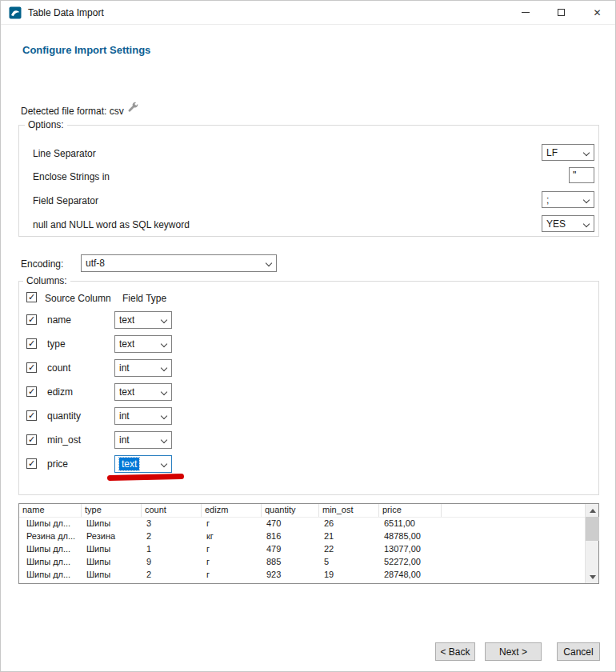 The image size is (616, 672). I want to click on table-cell: 9, so click(171, 562).